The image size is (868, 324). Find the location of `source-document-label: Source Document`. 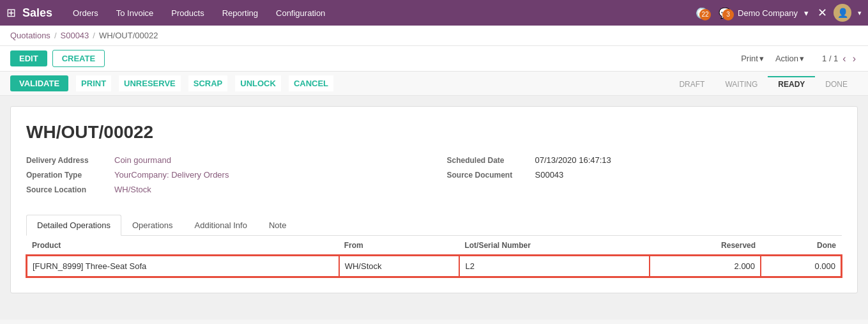

source-document-label: Source Document is located at coordinates (489, 175).